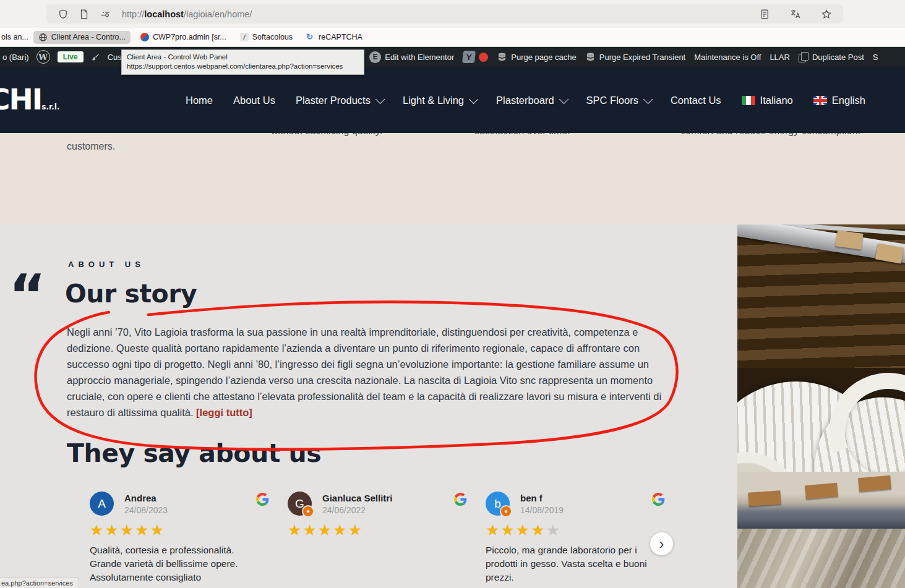 This screenshot has height=588, width=905. Describe the element at coordinates (63, 14) in the screenshot. I see `shield-icon` at that location.